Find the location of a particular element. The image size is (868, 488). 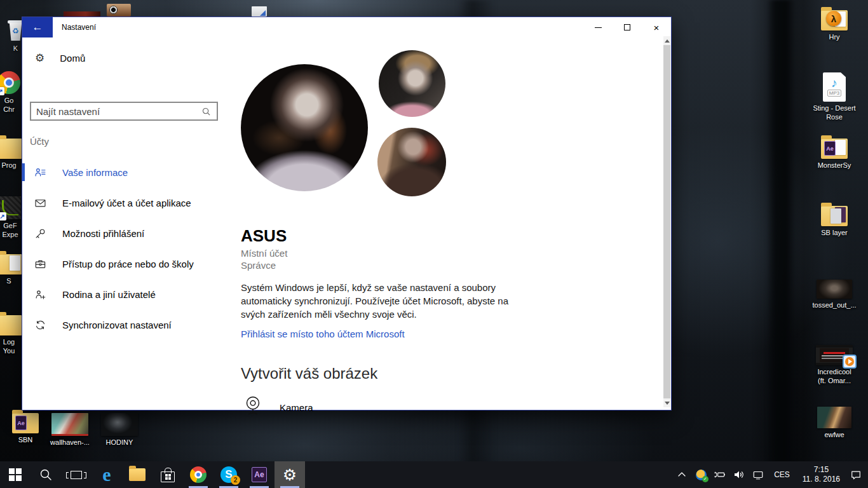

system-tray: CES 7:15 11. 8. 2016 is located at coordinates (771, 475).